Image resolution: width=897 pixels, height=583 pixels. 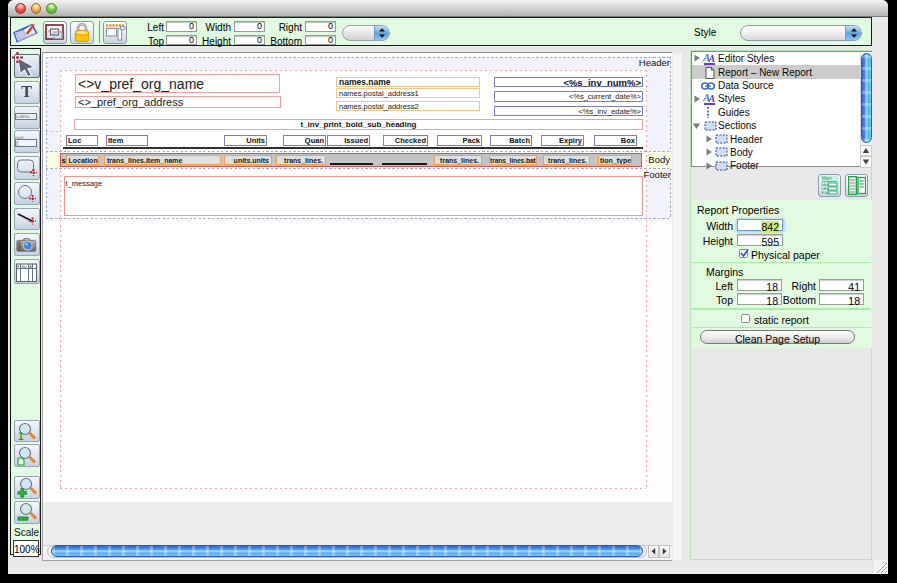 What do you see at coordinates (827, 178) in the screenshot?
I see `svg-text: Main` at bounding box center [827, 178].